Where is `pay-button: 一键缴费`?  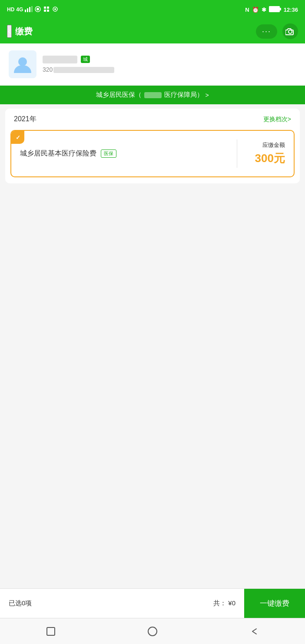 pay-button: 一键缴费 is located at coordinates (275, 603).